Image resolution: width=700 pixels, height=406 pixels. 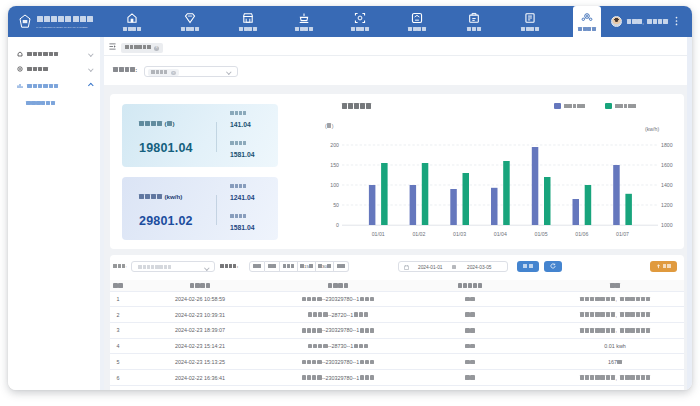 What do you see at coordinates (542, 234) in the screenshot?
I see `svg-text: 01/05` at bounding box center [542, 234].